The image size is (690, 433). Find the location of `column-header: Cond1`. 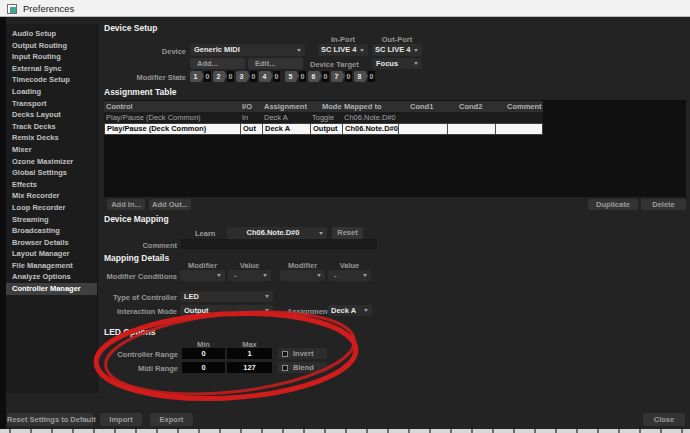

column-header: Cond1 is located at coordinates (422, 106).